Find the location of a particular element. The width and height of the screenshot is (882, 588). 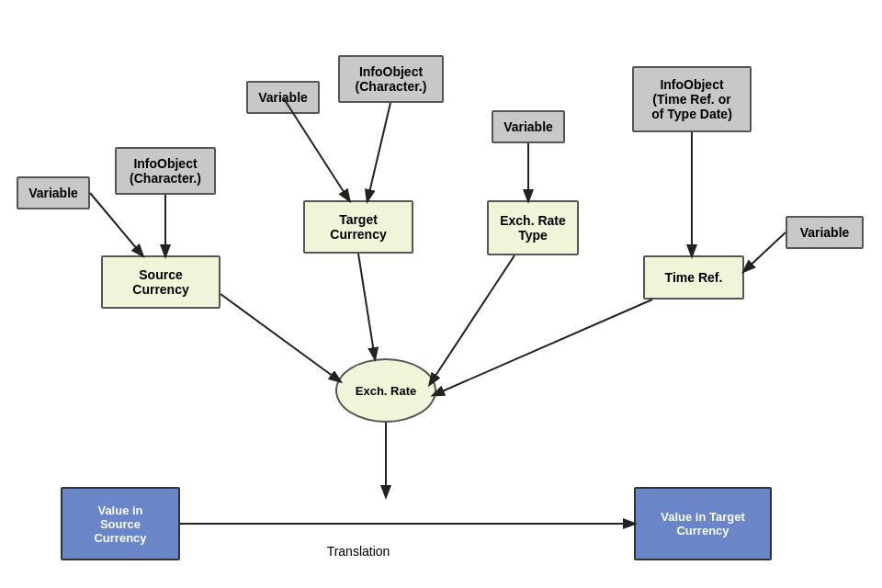

target-currency-node: TargetCurrency is located at coordinates (358, 227).